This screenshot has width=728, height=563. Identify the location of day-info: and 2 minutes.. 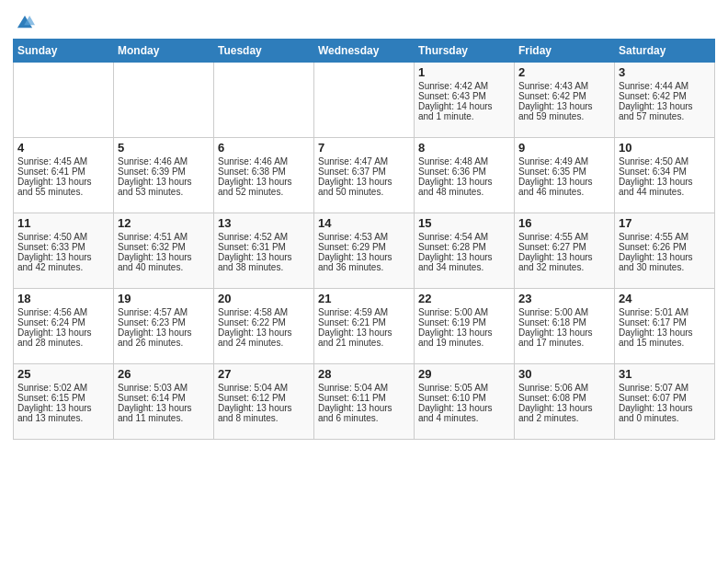
(564, 418).